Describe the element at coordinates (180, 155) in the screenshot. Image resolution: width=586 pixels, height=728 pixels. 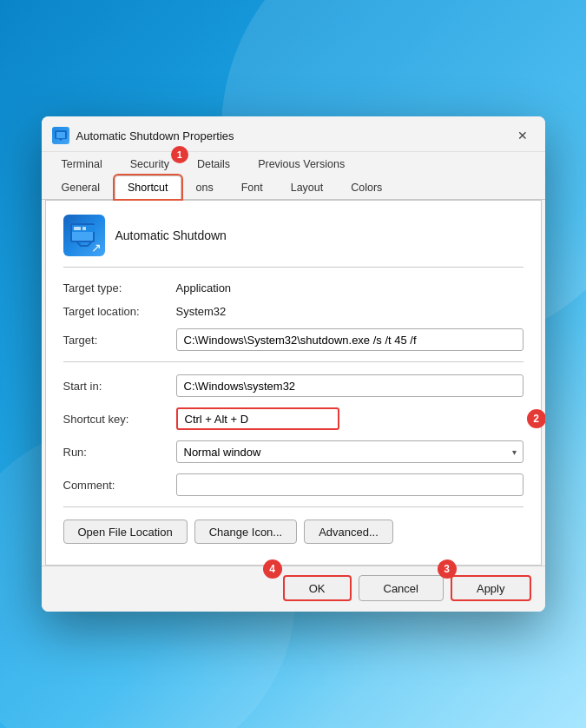
I see `security-tab-badge: 1` at that location.